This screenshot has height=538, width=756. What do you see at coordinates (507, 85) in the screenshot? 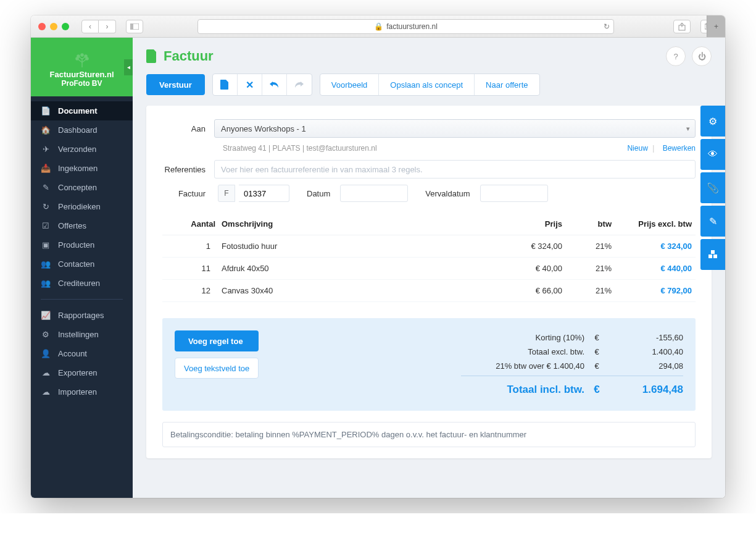
I see `to-quote-button: Naar offerte` at bounding box center [507, 85].